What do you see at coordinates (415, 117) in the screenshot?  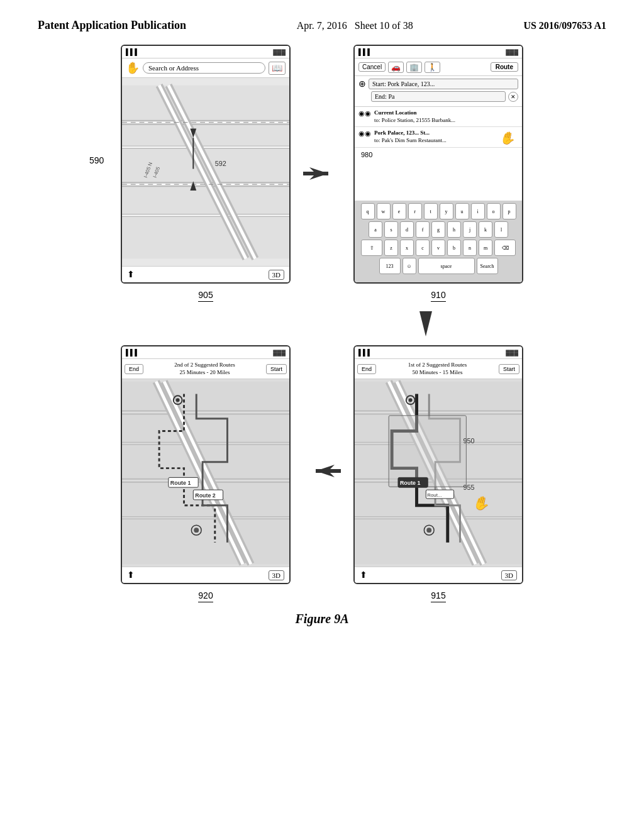 I see `suggestion-text-1: Current Location to: Police Station, 215…` at bounding box center [415, 117].